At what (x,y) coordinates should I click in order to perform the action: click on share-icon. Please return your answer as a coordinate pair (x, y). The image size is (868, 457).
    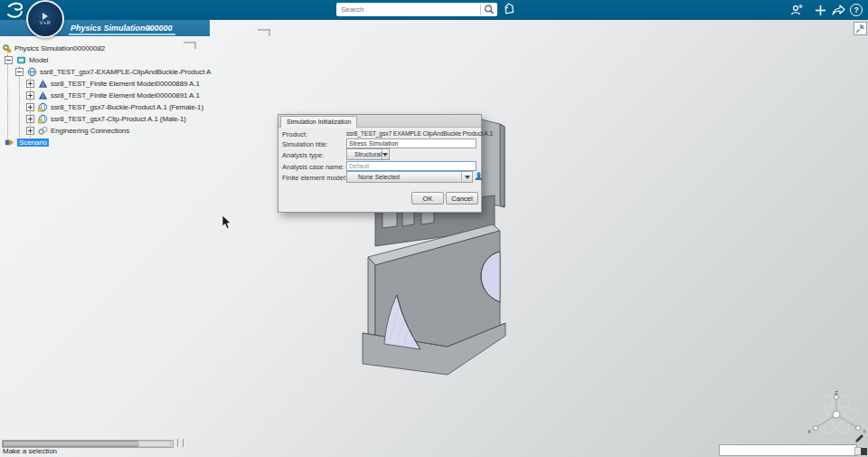
    Looking at the image, I should click on (838, 10).